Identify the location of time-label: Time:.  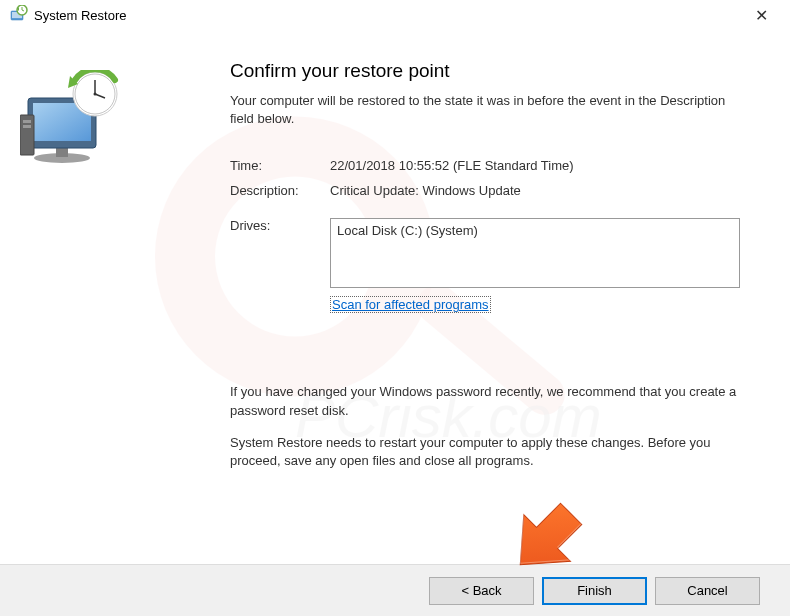
(280, 166).